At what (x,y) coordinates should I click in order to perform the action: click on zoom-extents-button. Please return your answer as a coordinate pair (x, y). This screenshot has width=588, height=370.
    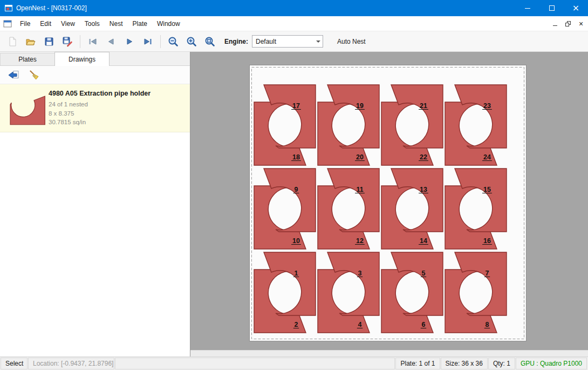
    Looking at the image, I should click on (210, 42).